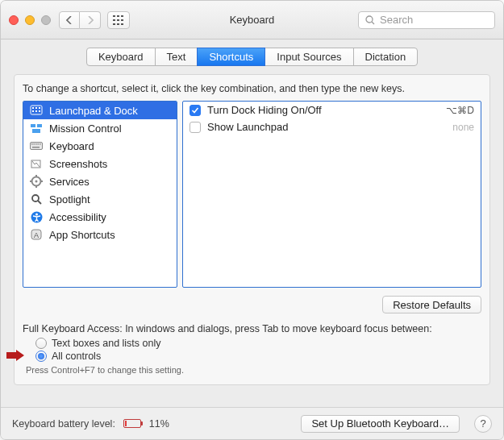 The height and width of the screenshot is (440, 504). Describe the element at coordinates (100, 110) in the screenshot. I see `category-launchpad-dock: Launchpad & Dock` at that location.